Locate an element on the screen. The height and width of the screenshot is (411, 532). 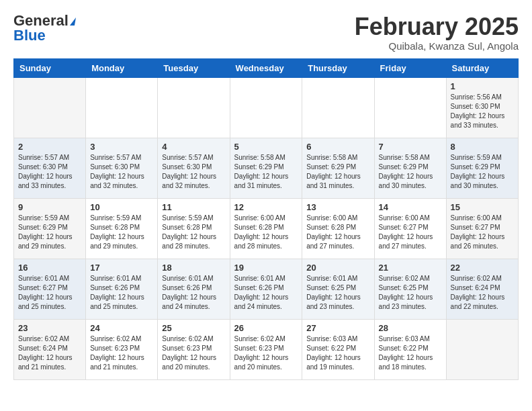
day-number: 14 is located at coordinates (410, 207).